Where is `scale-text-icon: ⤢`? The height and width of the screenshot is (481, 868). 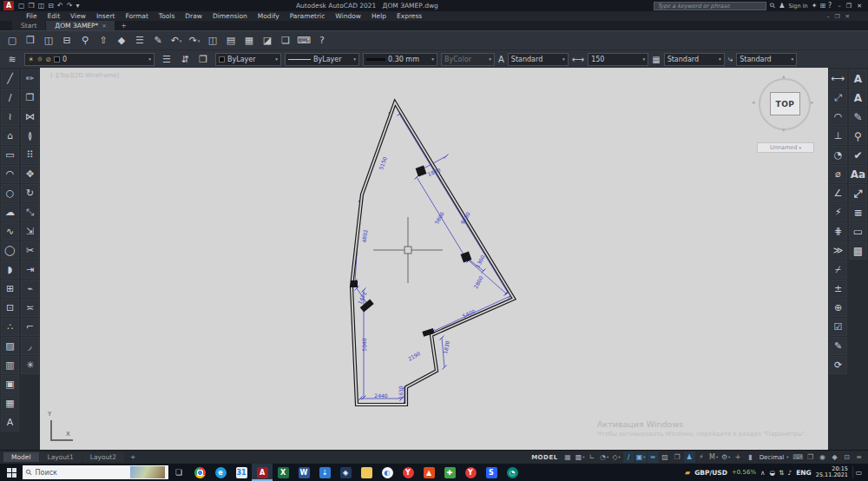
scale-text-icon: ⤢ is located at coordinates (858, 193).